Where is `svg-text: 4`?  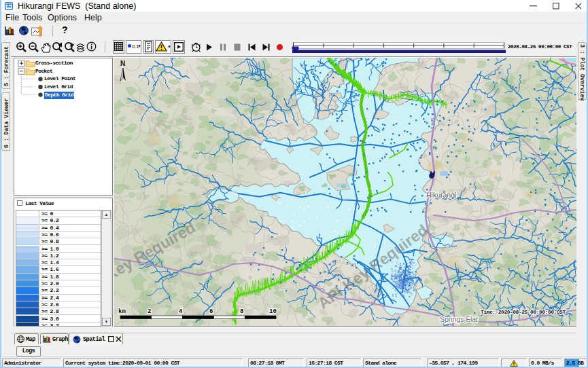
svg-text: 4 is located at coordinates (181, 312).